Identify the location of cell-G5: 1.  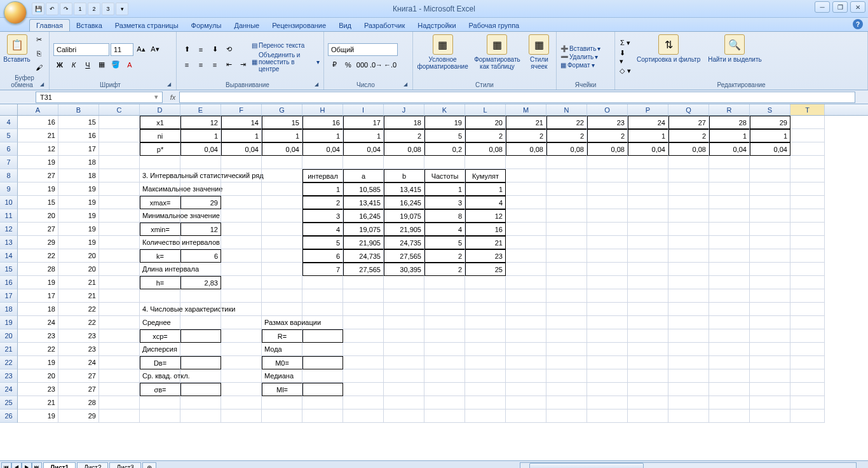
(282, 136).